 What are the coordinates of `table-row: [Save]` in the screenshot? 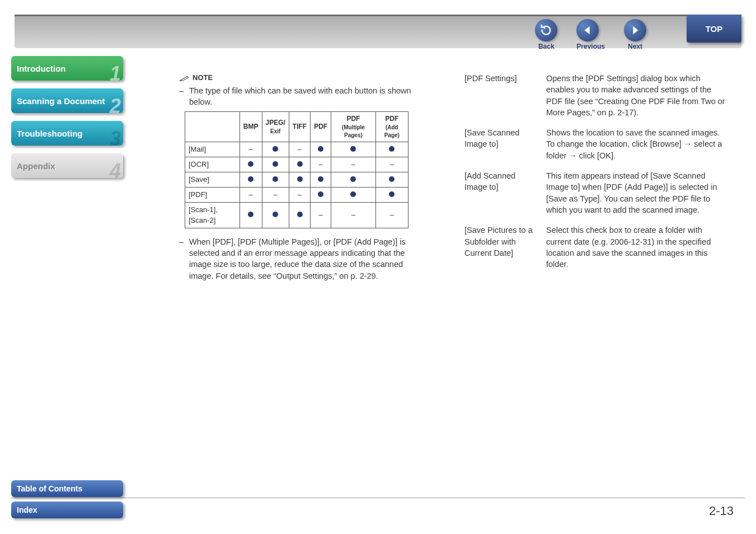 It's located at (297, 179).